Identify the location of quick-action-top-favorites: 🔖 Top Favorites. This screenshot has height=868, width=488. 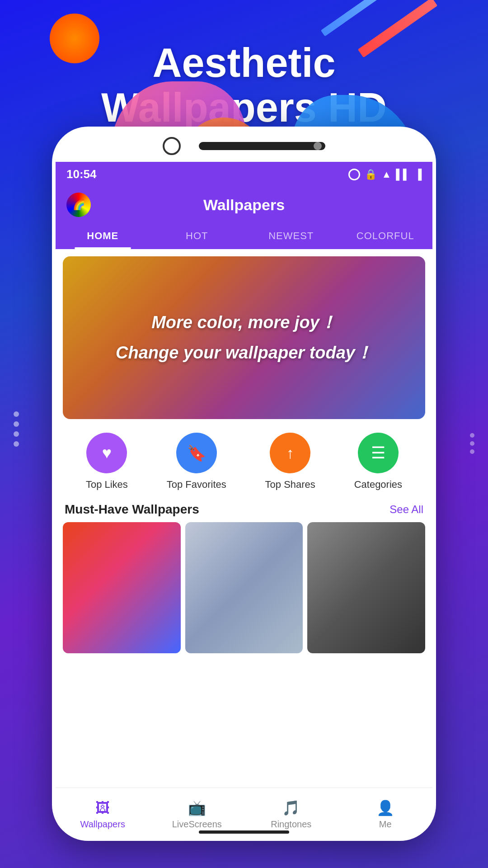
(197, 462).